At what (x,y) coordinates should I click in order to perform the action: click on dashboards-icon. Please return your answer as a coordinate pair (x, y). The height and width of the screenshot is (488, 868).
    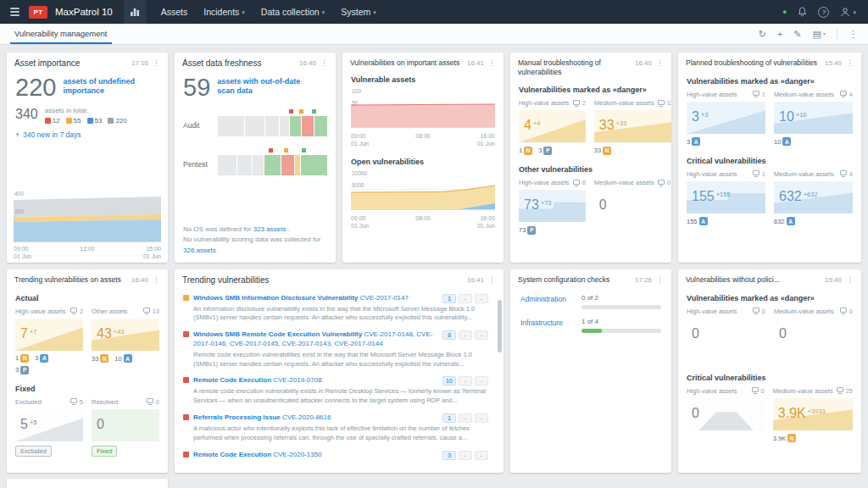
    Looking at the image, I should click on (136, 12).